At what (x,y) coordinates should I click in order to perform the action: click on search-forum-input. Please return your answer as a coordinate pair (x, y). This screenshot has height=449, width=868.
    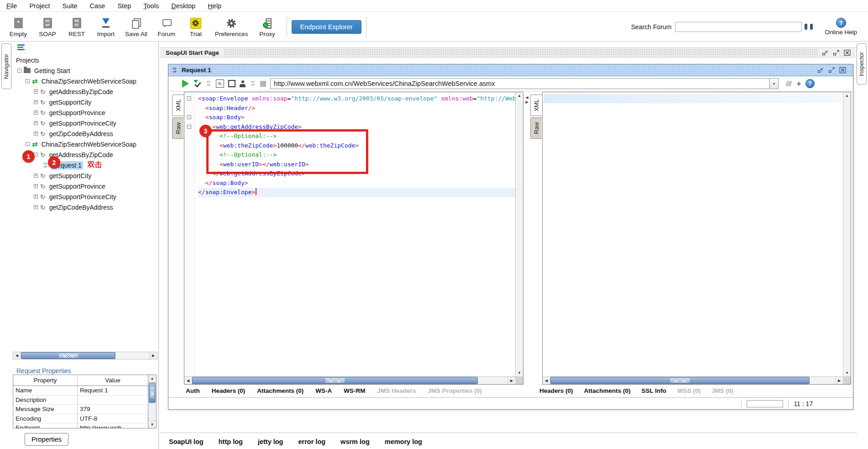
    Looking at the image, I should click on (738, 27).